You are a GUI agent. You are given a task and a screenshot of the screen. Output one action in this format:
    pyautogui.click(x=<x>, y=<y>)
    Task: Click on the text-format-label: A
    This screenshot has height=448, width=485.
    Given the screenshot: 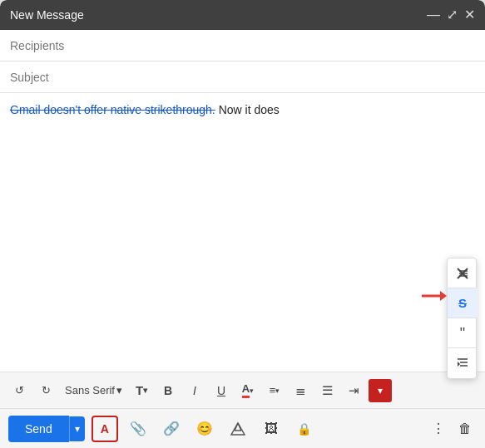 What is the action you would take?
    pyautogui.click(x=105, y=429)
    